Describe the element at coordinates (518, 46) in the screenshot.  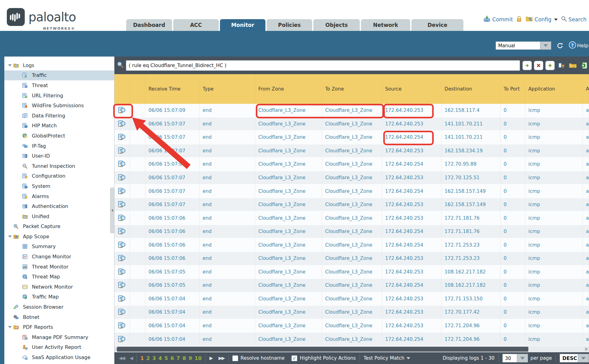
I see `refresh-interval-select: Manual` at that location.